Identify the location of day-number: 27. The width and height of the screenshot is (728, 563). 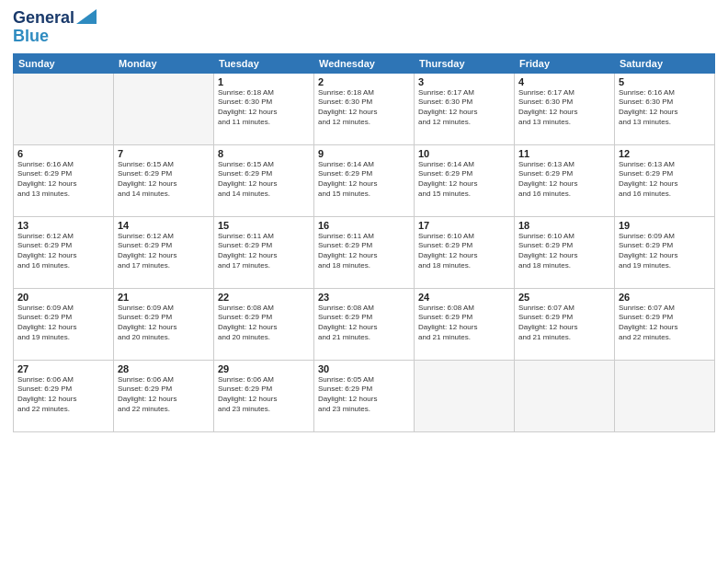
(63, 369).